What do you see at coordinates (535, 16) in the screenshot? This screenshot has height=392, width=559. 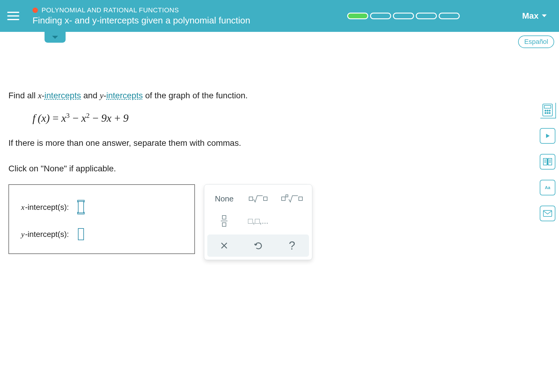 I see `user-menu: Max` at bounding box center [535, 16].